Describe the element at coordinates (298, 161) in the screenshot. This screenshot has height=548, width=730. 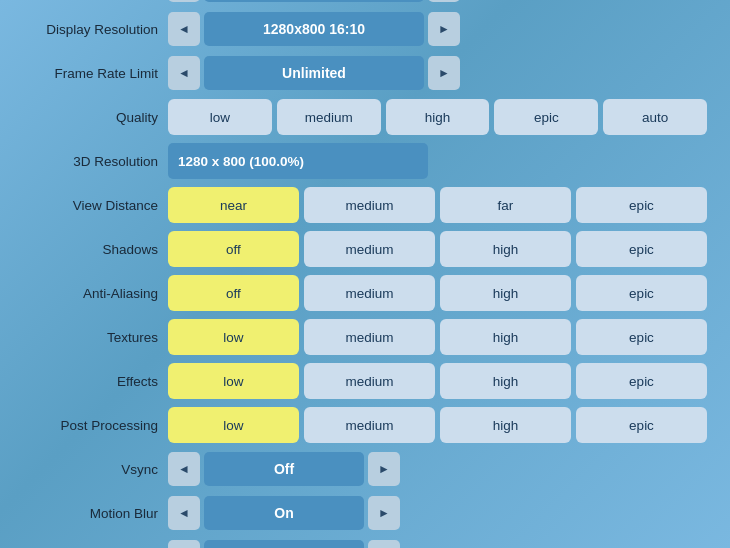
I see `resolution-3d-value: 1280 x 800 (100.0%)` at that location.